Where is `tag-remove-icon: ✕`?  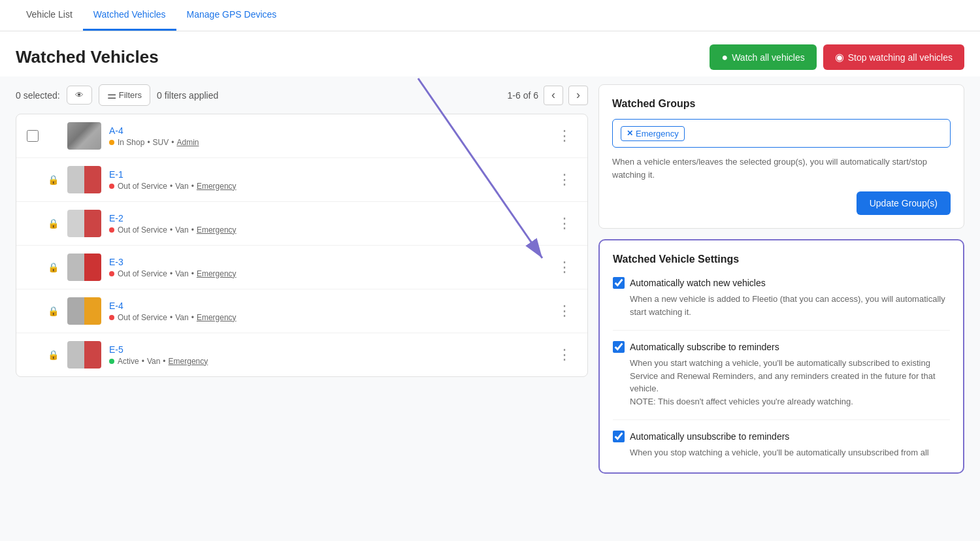 tag-remove-icon: ✕ is located at coordinates (630, 133).